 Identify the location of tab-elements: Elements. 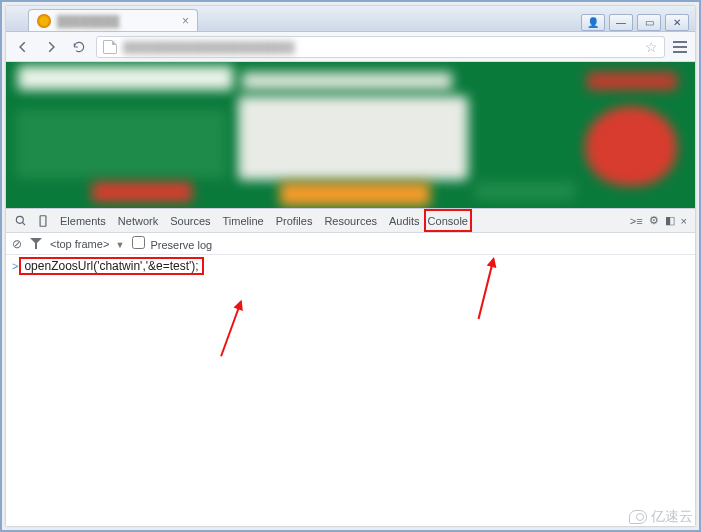
(83, 220).